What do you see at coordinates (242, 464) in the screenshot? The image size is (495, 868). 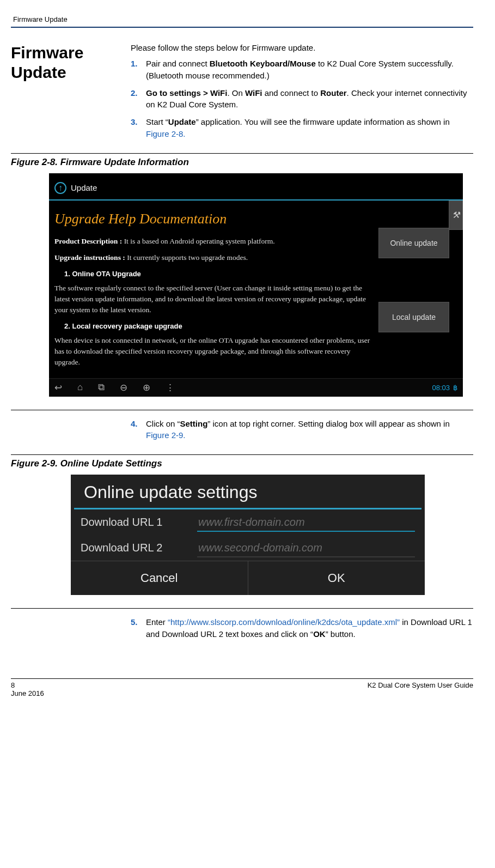 I see `figure-2-9-caption: Figure 2-9. Online Update Settings` at bounding box center [242, 464].